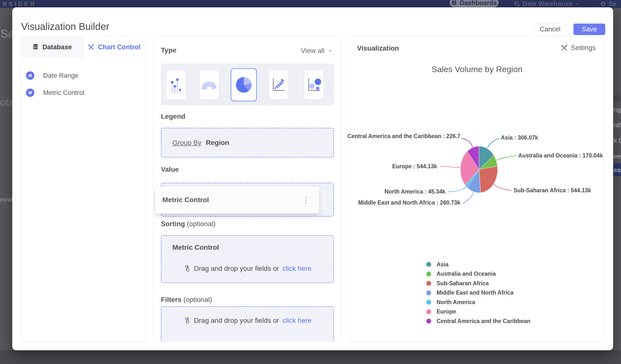 The width and height of the screenshot is (621, 364). What do you see at coordinates (479, 293) in the screenshot?
I see `legend-item: Middle East and North Africa` at bounding box center [479, 293].